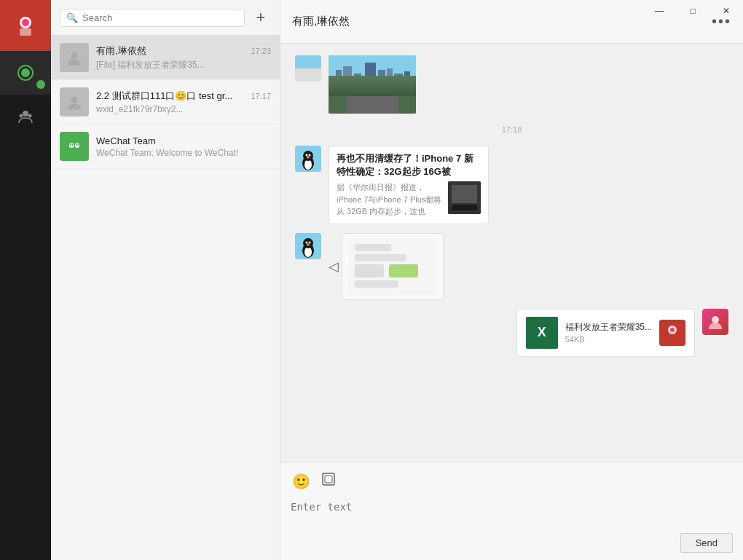 This screenshot has width=743, height=560. What do you see at coordinates (726, 11) in the screenshot?
I see `close-button: ✕` at bounding box center [726, 11].